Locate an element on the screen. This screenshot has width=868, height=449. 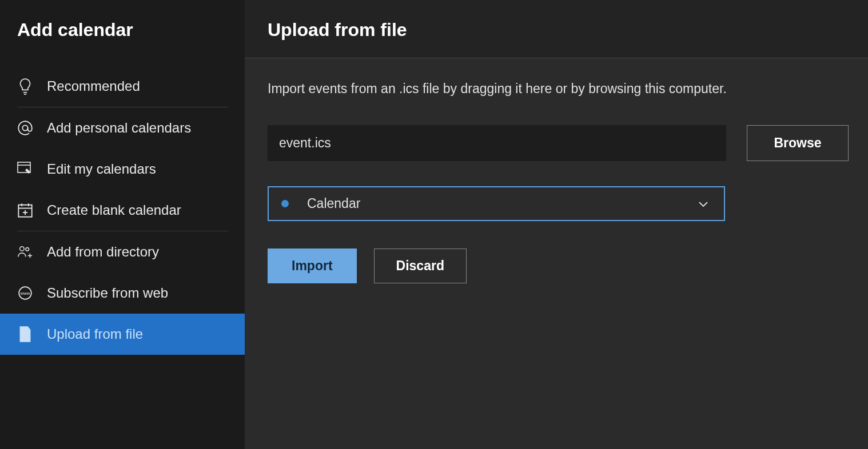
file-upload-icon is located at coordinates (25, 334).